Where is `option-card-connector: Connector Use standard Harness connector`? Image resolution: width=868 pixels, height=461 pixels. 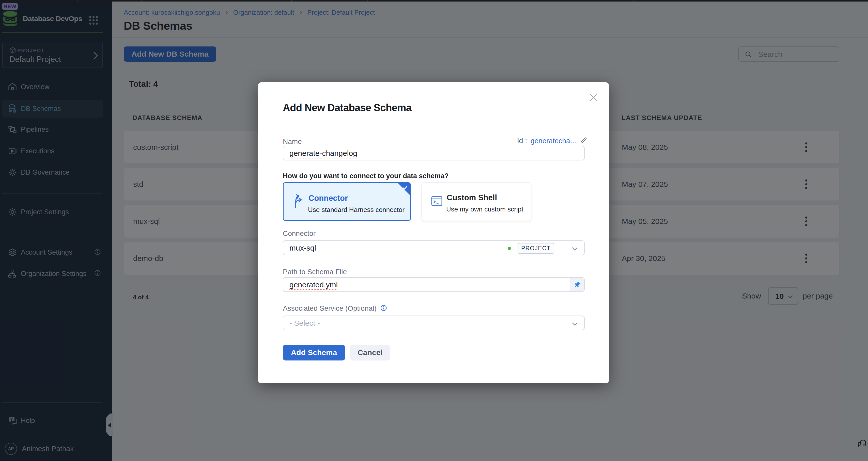
option-card-connector: Connector Use standard Harness connector is located at coordinates (347, 201).